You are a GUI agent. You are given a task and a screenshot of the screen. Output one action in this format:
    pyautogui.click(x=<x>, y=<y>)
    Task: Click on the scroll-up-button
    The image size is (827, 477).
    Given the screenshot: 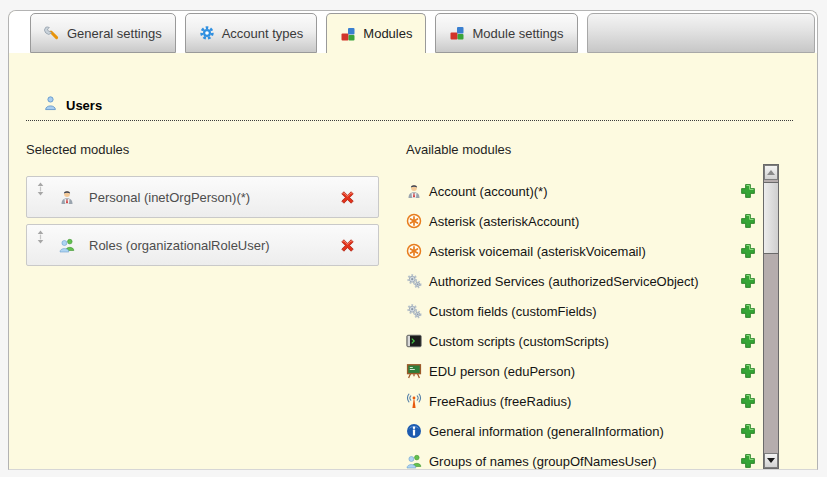 What is the action you would take?
    pyautogui.click(x=771, y=172)
    